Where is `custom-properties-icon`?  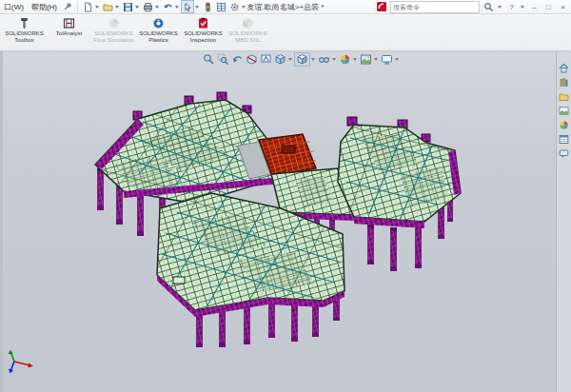
custom-properties-icon is located at coordinates (563, 137).